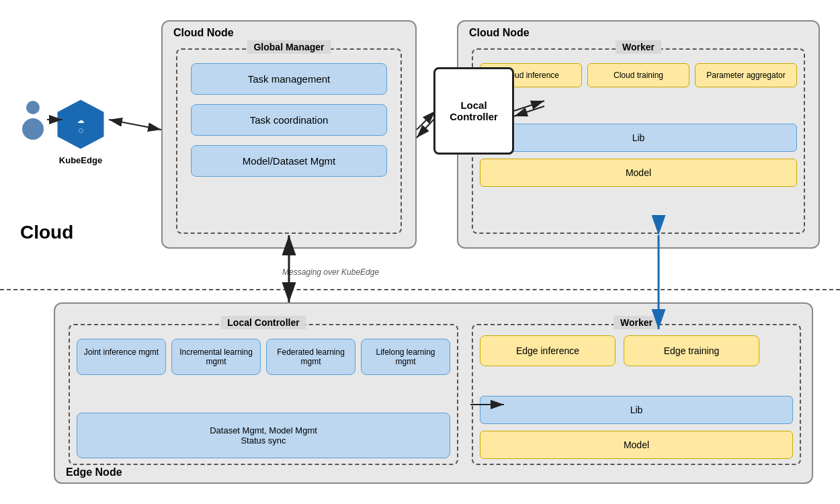  I want to click on cloud-worker-title: Worker, so click(638, 47).